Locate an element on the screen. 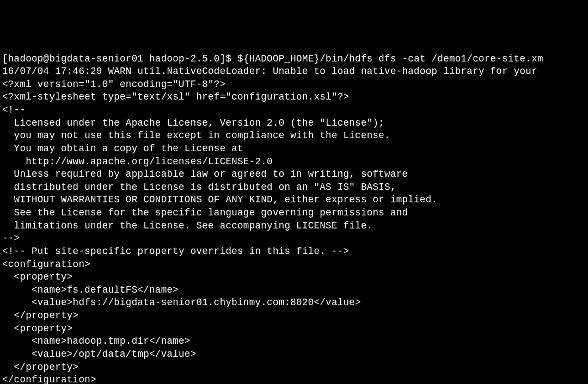 The height and width of the screenshot is (384, 588). output-line: Licensed under the Apache License, Versi… is located at coordinates (294, 123).